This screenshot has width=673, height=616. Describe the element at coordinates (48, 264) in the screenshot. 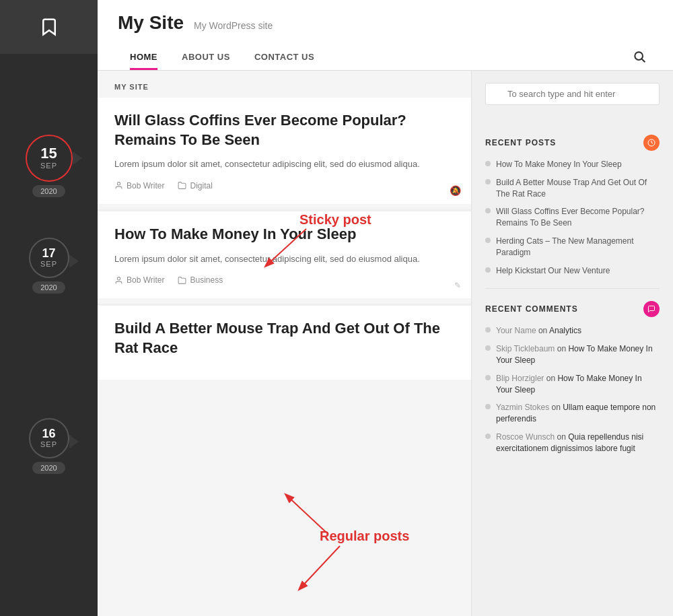

I see `date-month-2: SEP` at that location.